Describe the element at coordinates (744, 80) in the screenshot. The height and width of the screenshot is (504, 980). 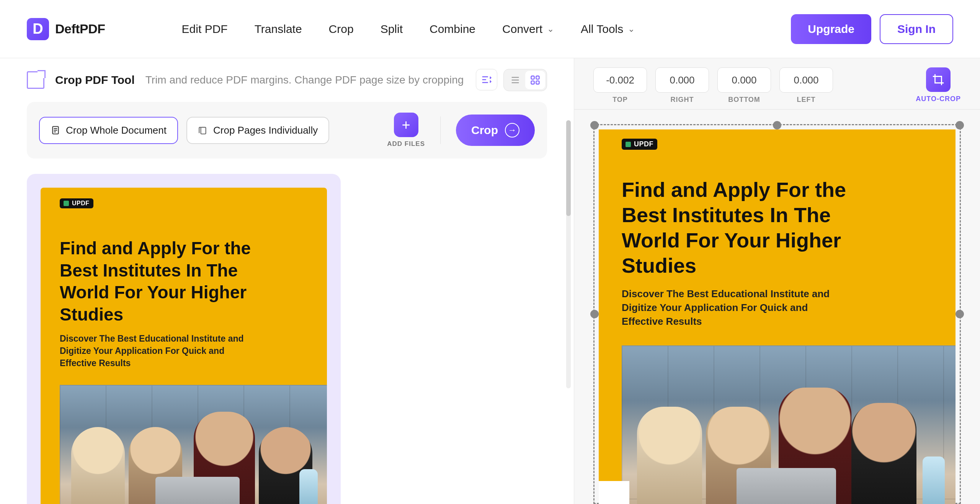
I see `margin-bottom-input` at that location.